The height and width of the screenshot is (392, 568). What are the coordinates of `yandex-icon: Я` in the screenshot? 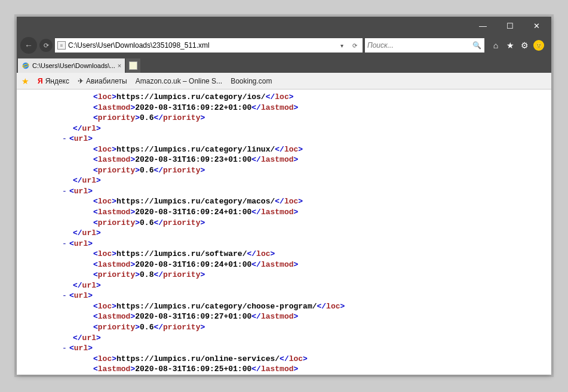 It's located at (41, 81).